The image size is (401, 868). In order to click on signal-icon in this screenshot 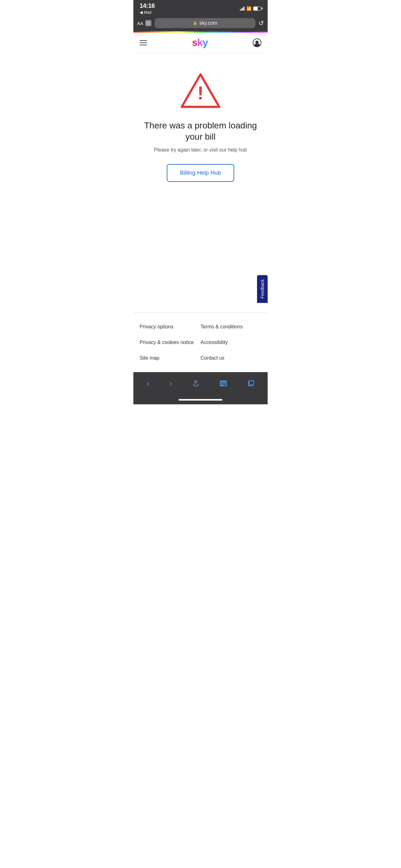, I will do `click(242, 9)`.